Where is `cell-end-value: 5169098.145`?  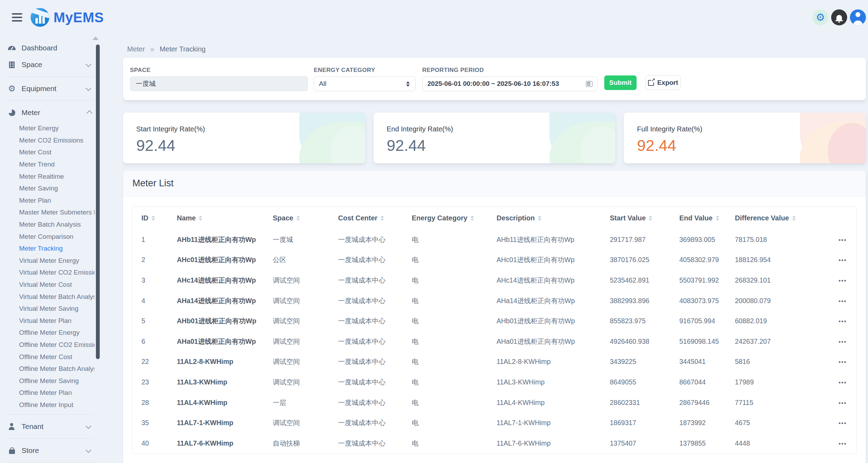
cell-end-value: 5169098.145 is located at coordinates (707, 341).